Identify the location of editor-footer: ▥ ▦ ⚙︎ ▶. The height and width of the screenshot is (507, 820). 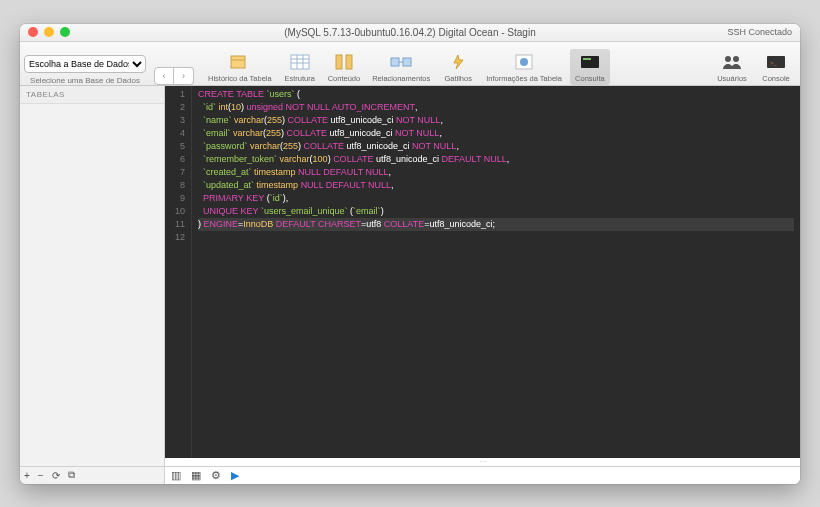
(482, 475).